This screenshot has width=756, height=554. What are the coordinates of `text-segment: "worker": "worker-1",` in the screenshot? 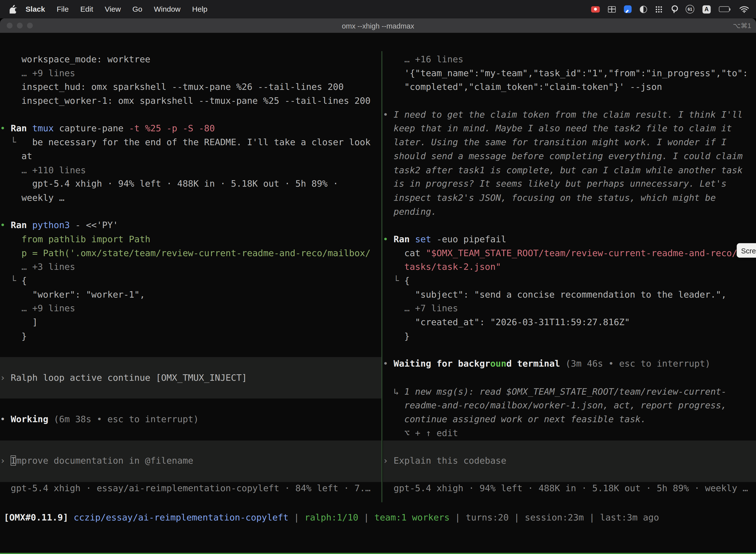 It's located at (72, 294).